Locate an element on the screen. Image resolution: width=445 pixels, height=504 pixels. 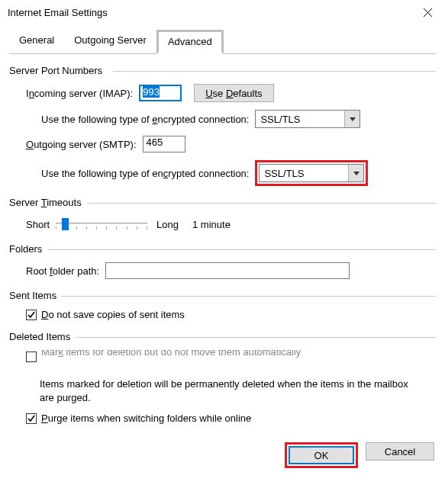
timeout-long-label: Long is located at coordinates (168, 224).